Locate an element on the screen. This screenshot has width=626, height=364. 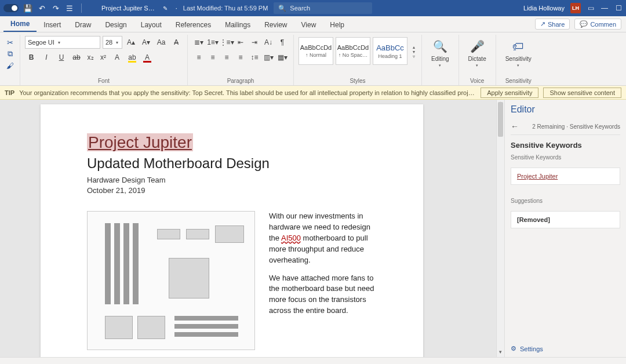
sensitivity-button: 🏷 Sensitivity ▾ is located at coordinates (518, 52).